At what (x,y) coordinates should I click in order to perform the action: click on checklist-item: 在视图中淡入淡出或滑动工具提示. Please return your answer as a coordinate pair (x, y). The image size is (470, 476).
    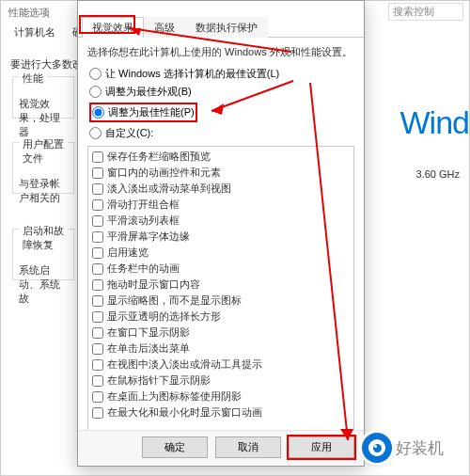
    Looking at the image, I should click on (221, 365).